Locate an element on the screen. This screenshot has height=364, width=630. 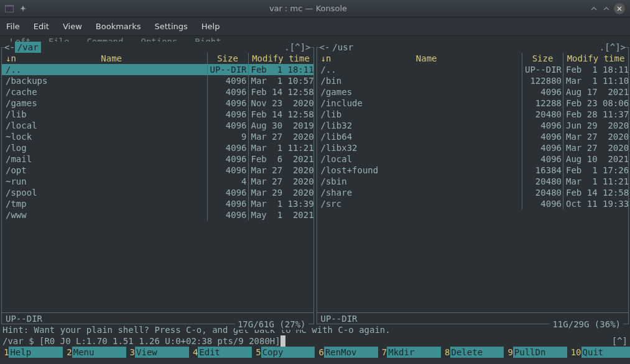
fkey-number: 5 is located at coordinates (256, 352).